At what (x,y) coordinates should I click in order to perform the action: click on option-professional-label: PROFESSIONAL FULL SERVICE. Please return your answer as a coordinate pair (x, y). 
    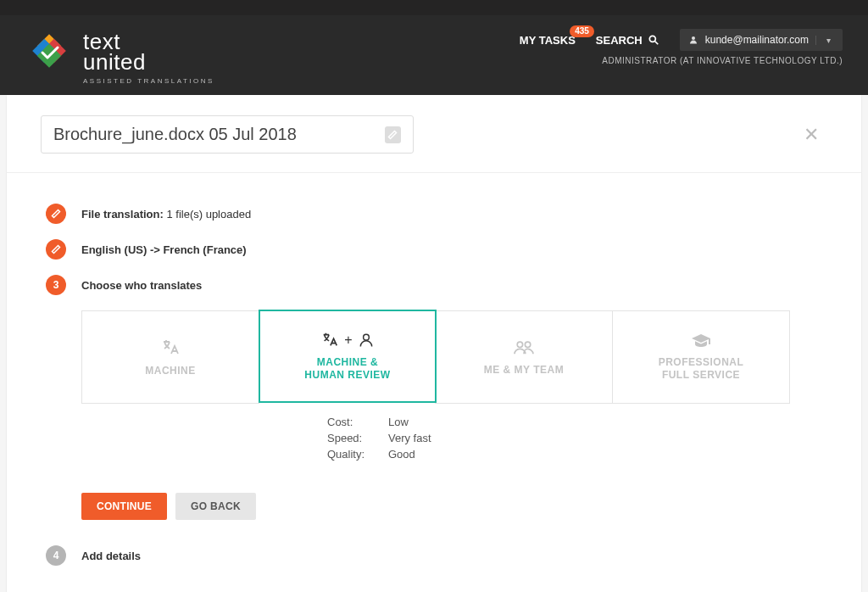
    Looking at the image, I should click on (702, 369).